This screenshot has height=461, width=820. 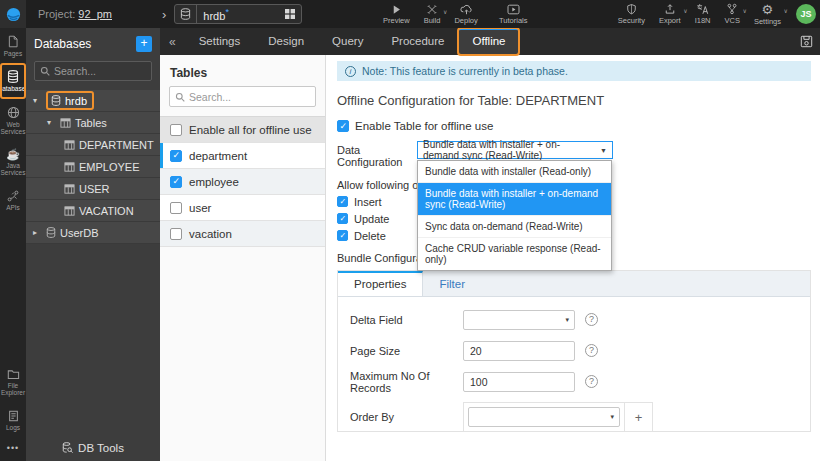 What do you see at coordinates (93, 43) in the screenshot?
I see `databases-panel-header: Databases +` at bounding box center [93, 43].